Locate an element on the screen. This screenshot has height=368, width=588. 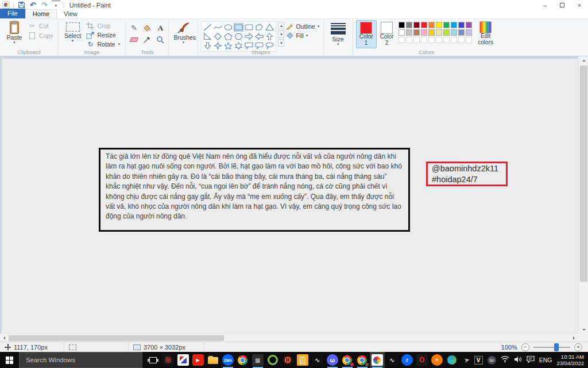
scroll-down-button is located at coordinates (583, 329).